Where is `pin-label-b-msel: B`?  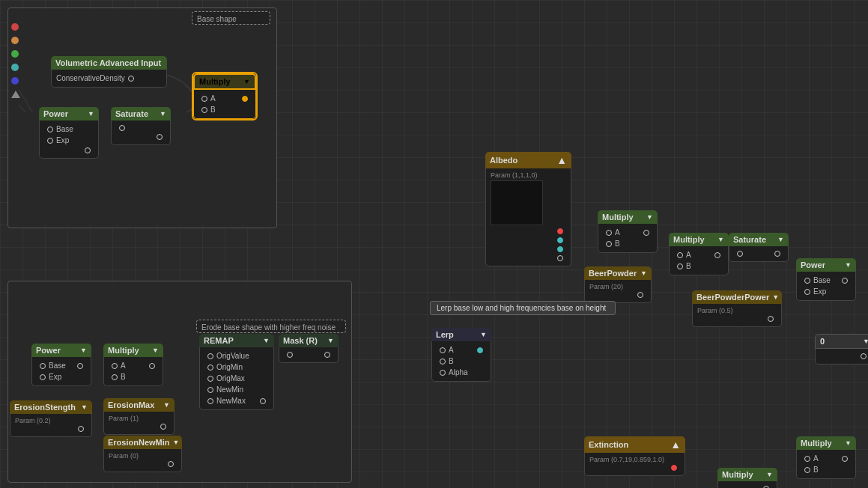 pin-label-b-msel: B is located at coordinates (213, 109).